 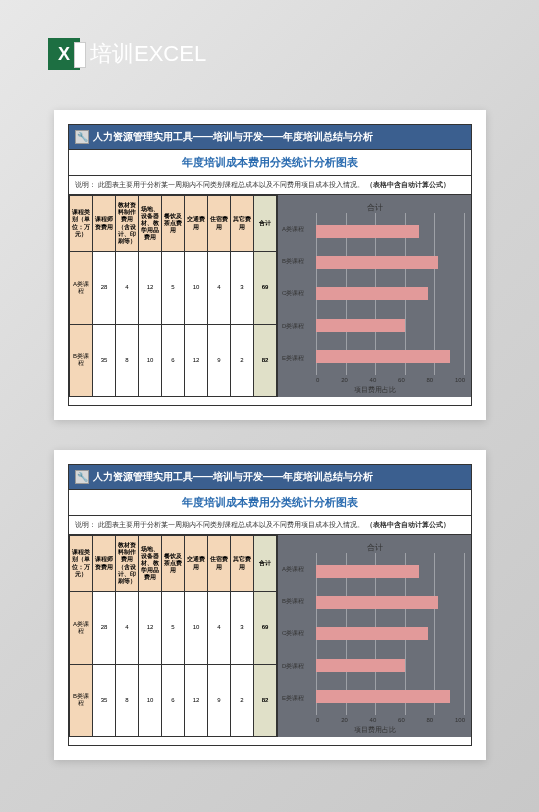 I want to click on th-4: 餐饮及茶点费用, so click(x=174, y=224).